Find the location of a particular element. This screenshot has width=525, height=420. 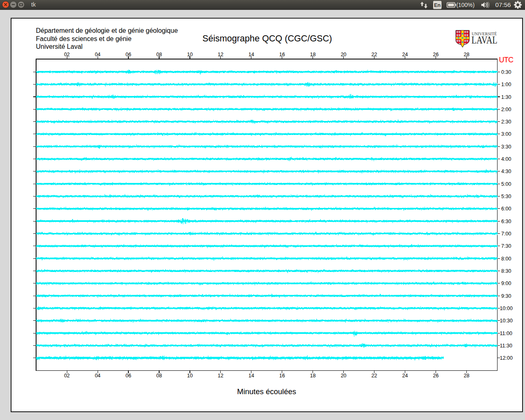

svg-text: 3:30 is located at coordinates (506, 147).